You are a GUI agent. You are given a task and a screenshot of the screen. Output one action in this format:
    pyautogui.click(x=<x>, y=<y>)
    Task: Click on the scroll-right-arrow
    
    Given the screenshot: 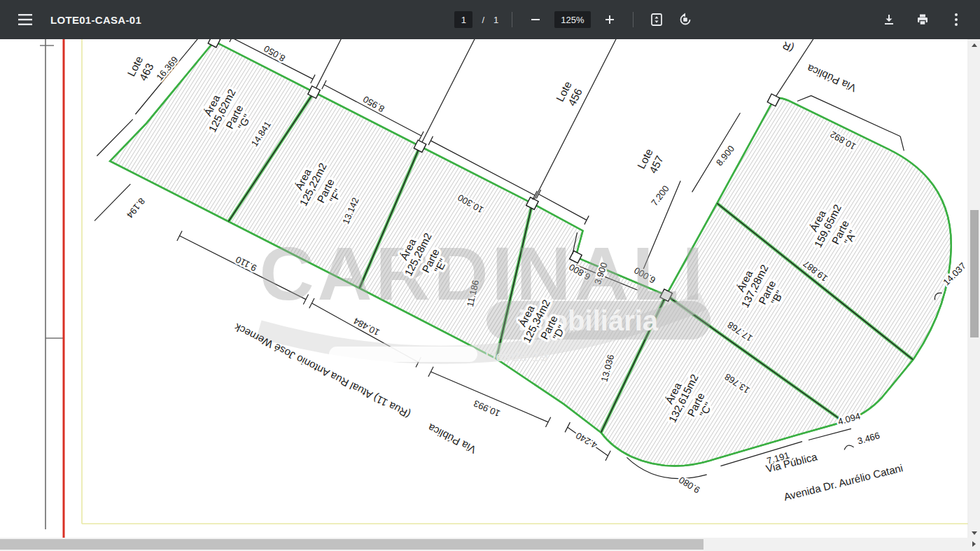 What is the action you would take?
    pyautogui.click(x=974, y=544)
    